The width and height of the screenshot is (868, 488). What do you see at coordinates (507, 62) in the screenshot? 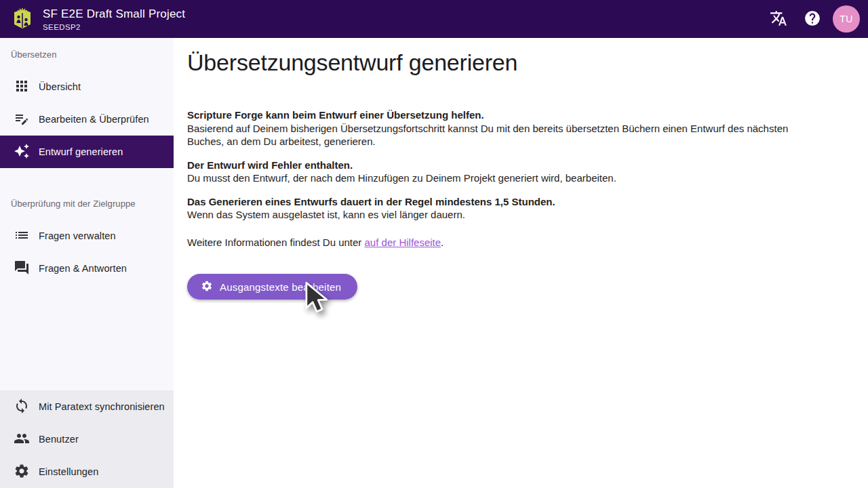
I see `page-title: Übersetzungsentwurf generieren` at bounding box center [507, 62].